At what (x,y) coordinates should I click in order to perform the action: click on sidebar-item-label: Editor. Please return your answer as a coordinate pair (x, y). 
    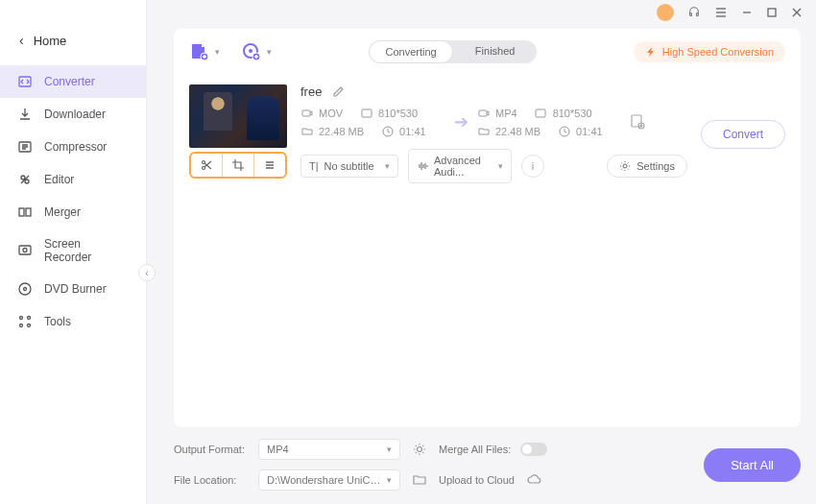
    Looking at the image, I should click on (60, 180).